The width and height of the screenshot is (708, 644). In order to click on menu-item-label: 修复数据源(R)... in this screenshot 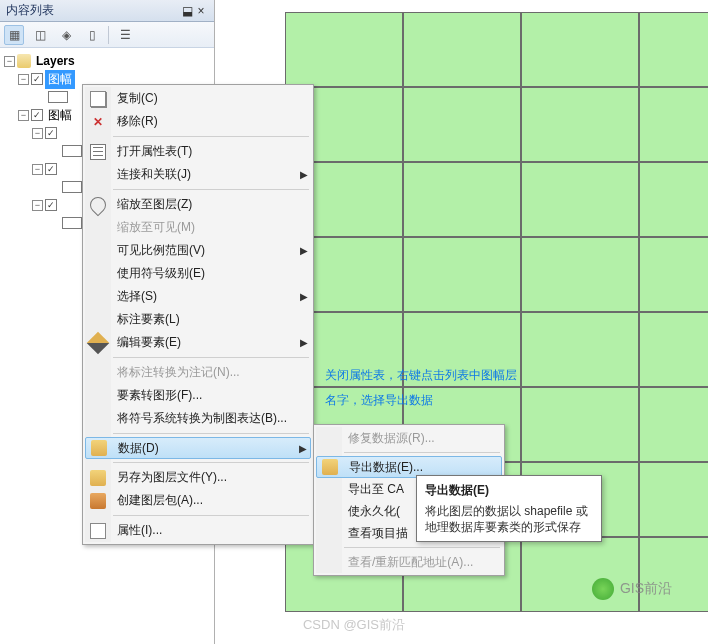, I will do `click(422, 438)`.